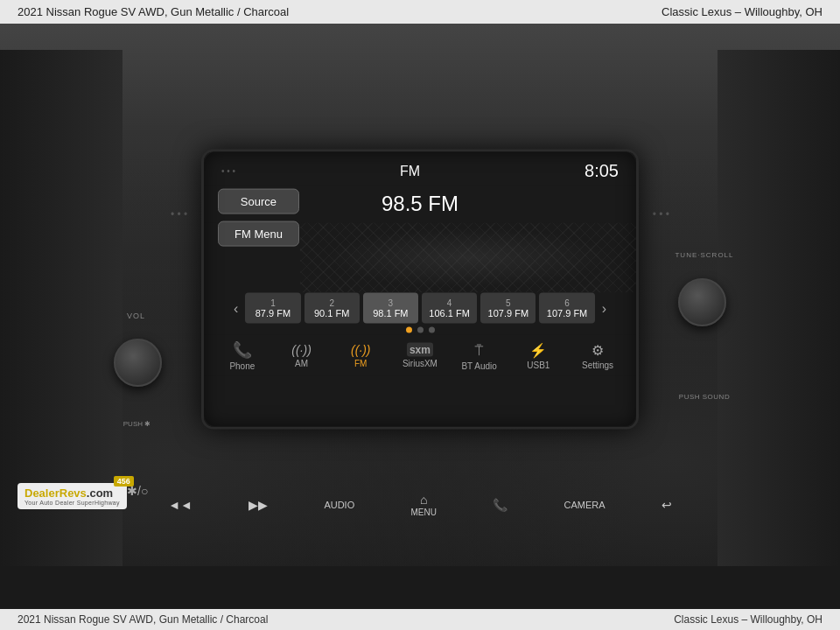  Describe the element at coordinates (420, 364) in the screenshot. I see `siriusxm-label: SiriusXM` at that location.